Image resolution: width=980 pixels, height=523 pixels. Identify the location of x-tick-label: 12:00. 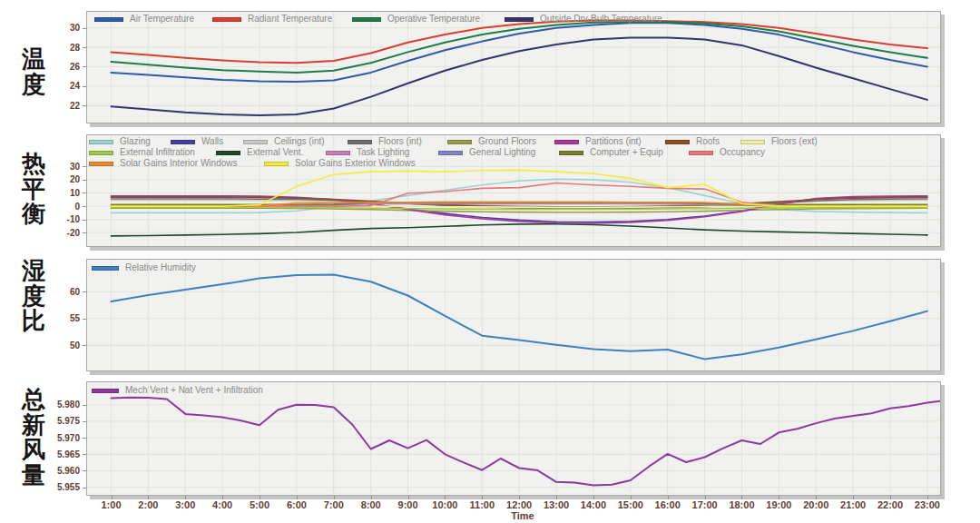
(519, 505).